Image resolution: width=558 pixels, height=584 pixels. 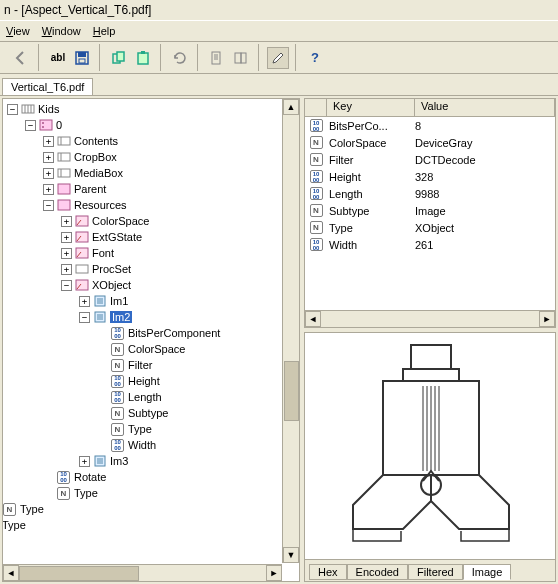 What do you see at coordinates (430, 194) in the screenshot?
I see `property-row: 1000Length9988` at bounding box center [430, 194].